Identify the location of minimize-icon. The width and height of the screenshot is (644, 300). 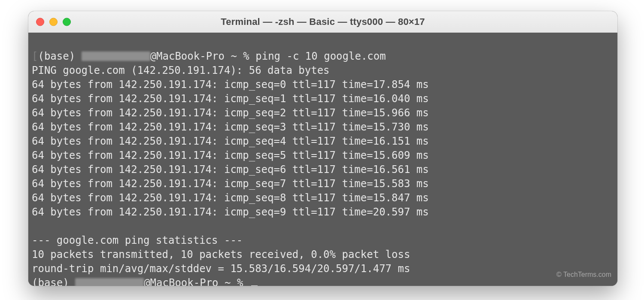
(53, 22).